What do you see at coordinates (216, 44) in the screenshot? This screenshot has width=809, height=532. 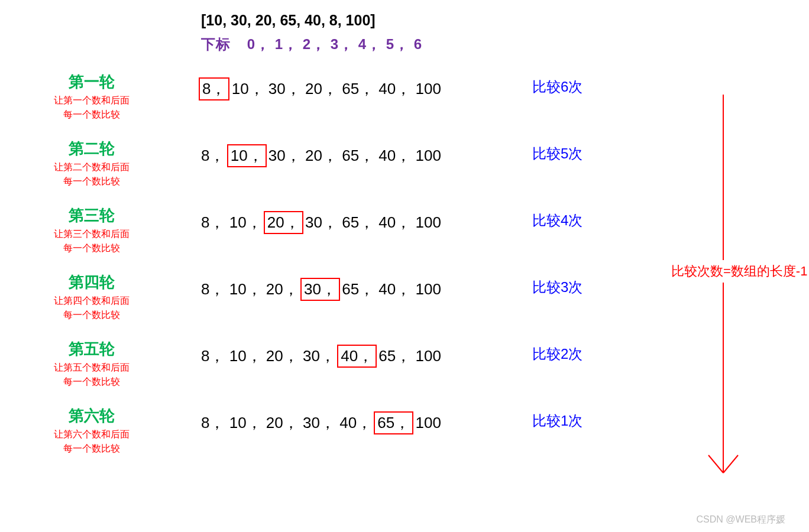 I see `index-label: 下标` at bounding box center [216, 44].